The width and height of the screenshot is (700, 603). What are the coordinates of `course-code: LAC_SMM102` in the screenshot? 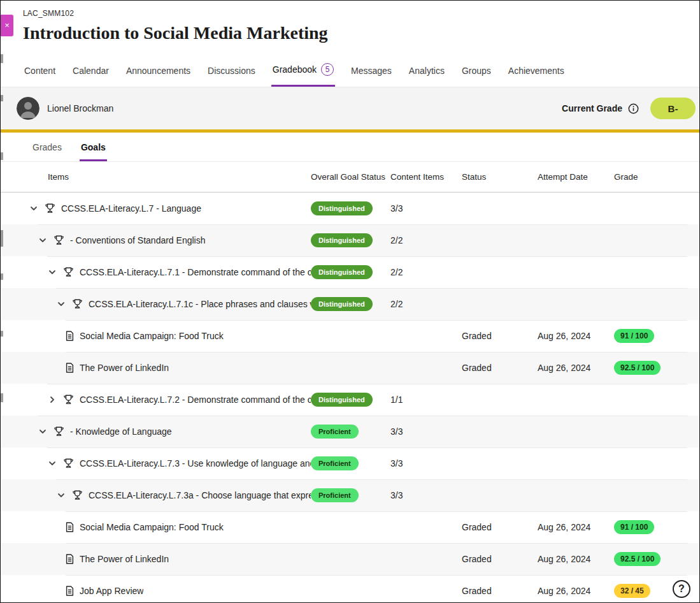 It's located at (355, 13).